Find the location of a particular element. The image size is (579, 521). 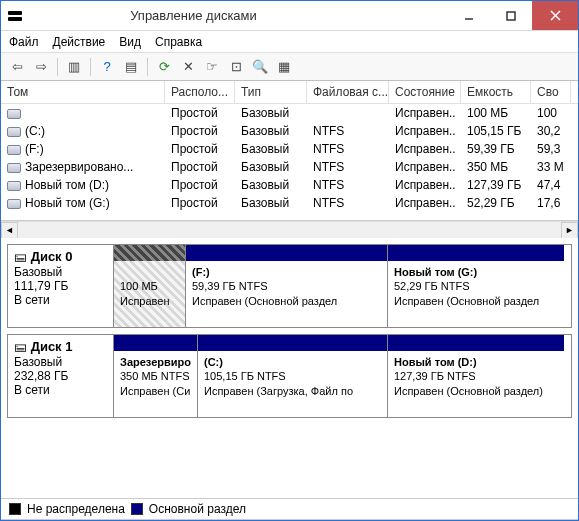

menu-view: Вид is located at coordinates (130, 42).